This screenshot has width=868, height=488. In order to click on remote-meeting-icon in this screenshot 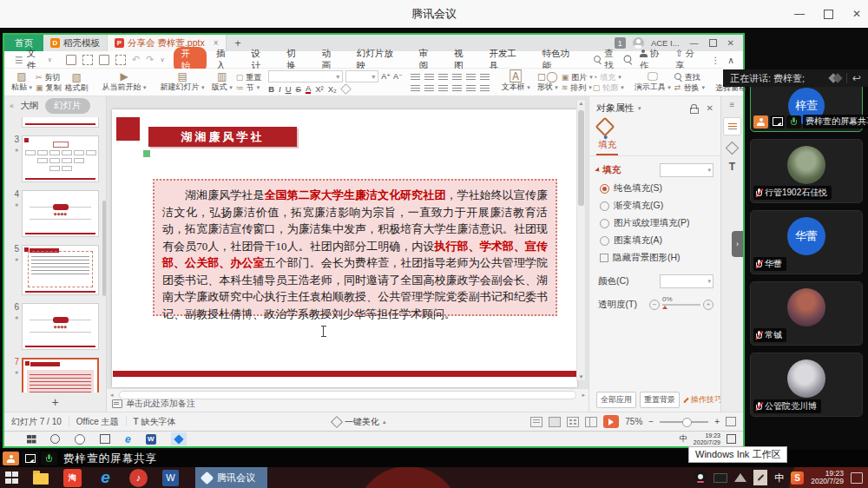, I will do `click(179, 439)`.